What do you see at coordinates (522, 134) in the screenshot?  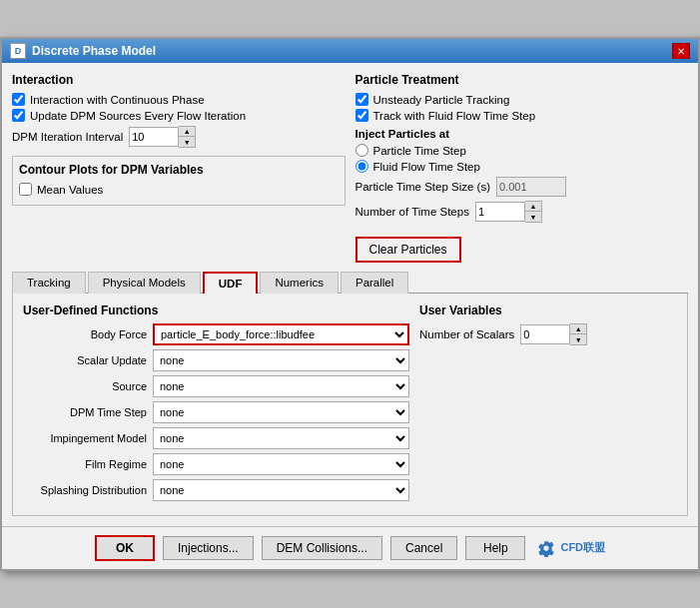 I see `inject-label: Inject Particles at` at bounding box center [522, 134].